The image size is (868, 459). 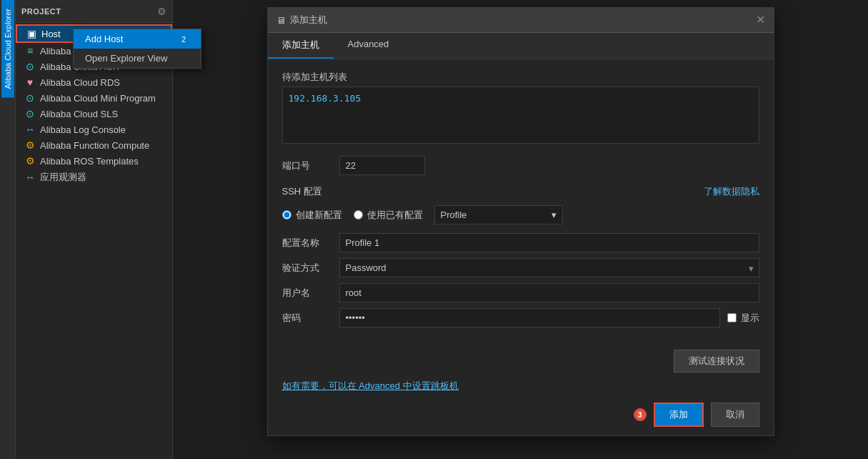 I want to click on username-row: 用户名, so click(x=521, y=293).